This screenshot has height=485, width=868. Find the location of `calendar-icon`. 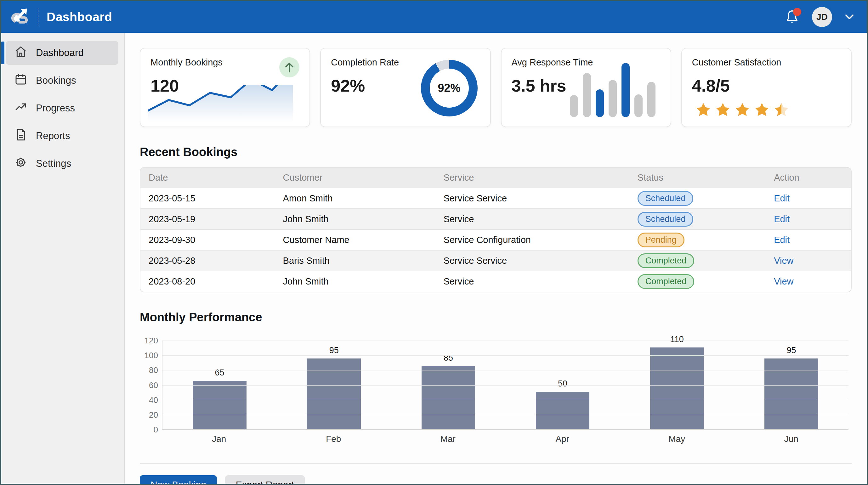

calendar-icon is located at coordinates (21, 81).